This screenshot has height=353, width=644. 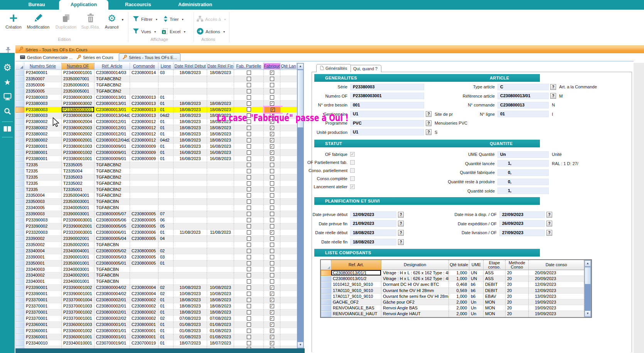 I want to click on avance-caret-icon: ▼, so click(x=123, y=20).